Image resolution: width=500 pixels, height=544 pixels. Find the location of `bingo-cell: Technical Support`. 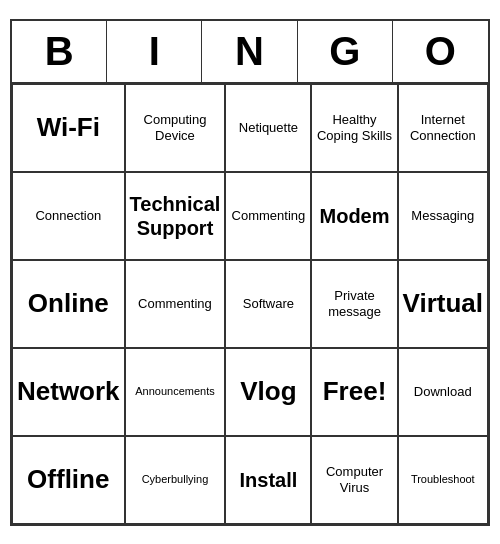

bingo-cell: Technical Support is located at coordinates (176, 216).